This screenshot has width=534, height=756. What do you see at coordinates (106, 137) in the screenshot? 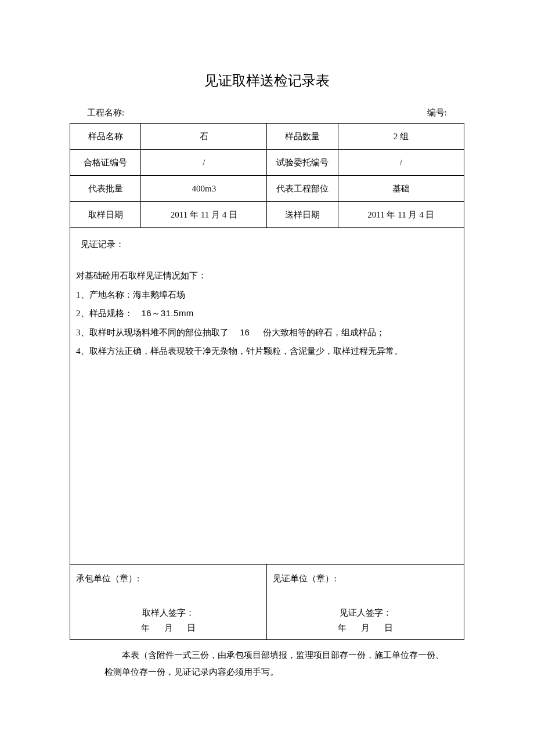
I see `sample-name-label: 样品名称` at bounding box center [106, 137].